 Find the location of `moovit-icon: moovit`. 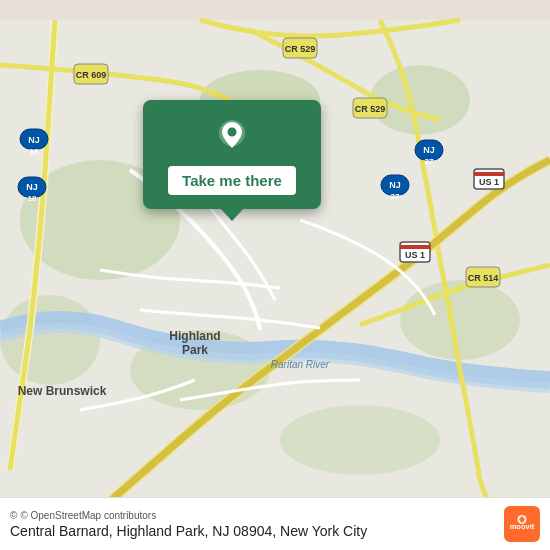

moovit-icon: moovit is located at coordinates (522, 524).